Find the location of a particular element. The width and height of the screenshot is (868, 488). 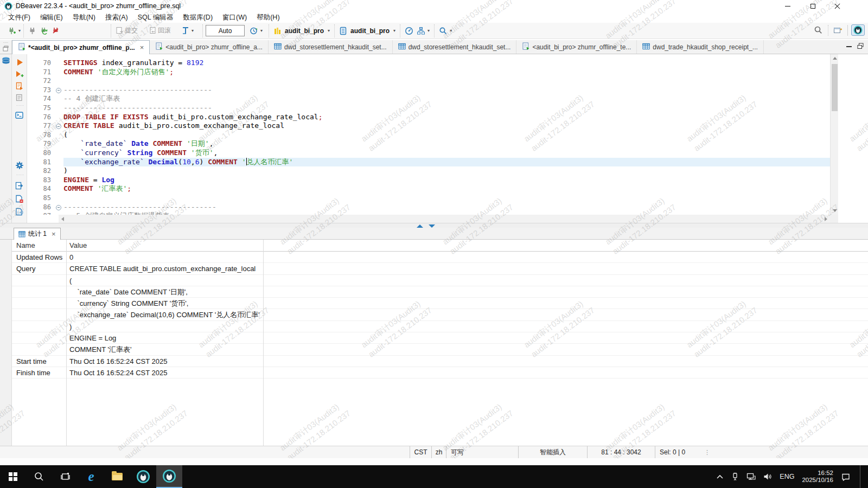

editor-tab-0: *<audit_bi_pro> zhumr_offline_p...× is located at coordinates (81, 47).